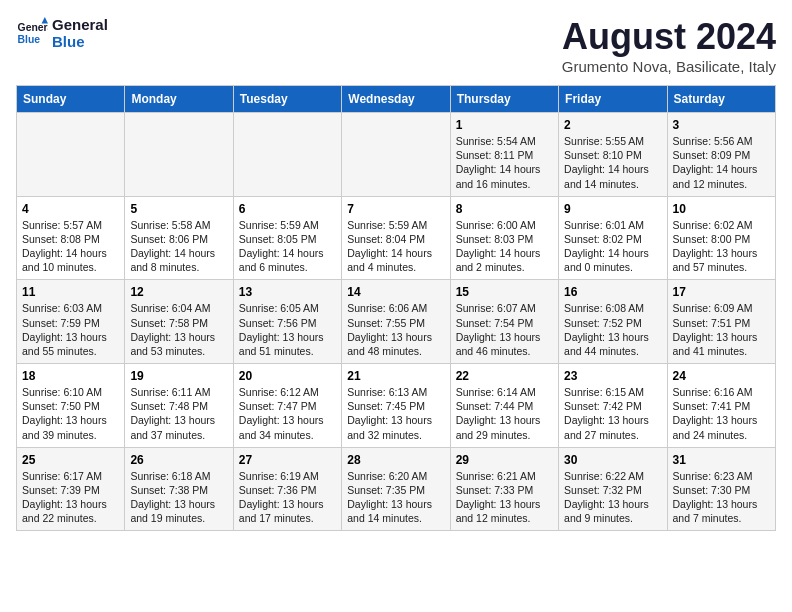  Describe the element at coordinates (178, 292) in the screenshot. I see `day-number: 12` at that location.